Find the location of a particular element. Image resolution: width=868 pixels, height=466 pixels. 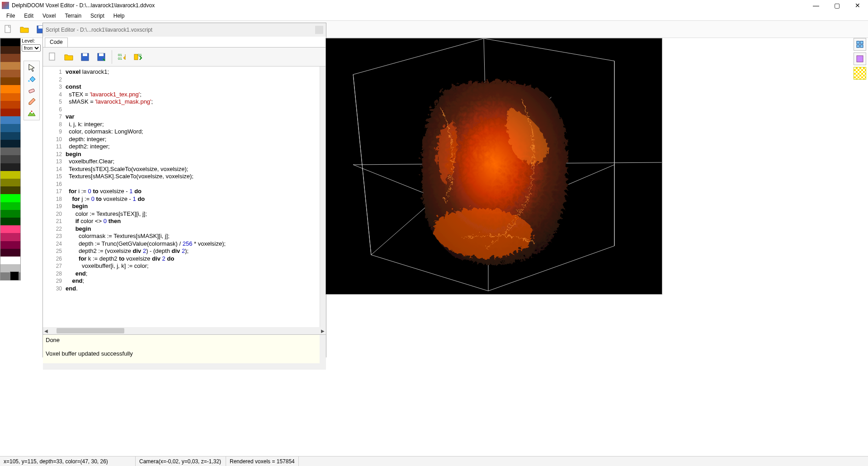

grid-toggle-button is located at coordinates (860, 73).